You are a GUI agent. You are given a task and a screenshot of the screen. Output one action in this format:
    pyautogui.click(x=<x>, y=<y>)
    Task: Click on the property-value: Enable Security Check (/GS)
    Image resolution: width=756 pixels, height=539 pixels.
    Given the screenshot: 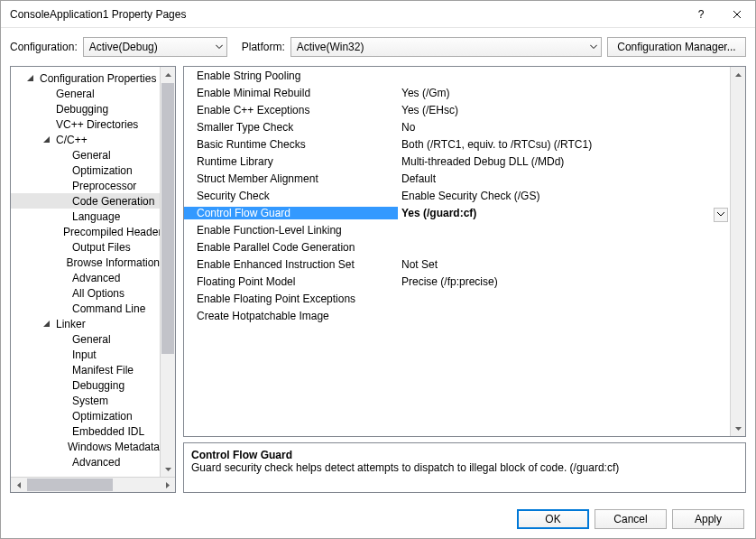 What is the action you would take?
    pyautogui.click(x=564, y=196)
    